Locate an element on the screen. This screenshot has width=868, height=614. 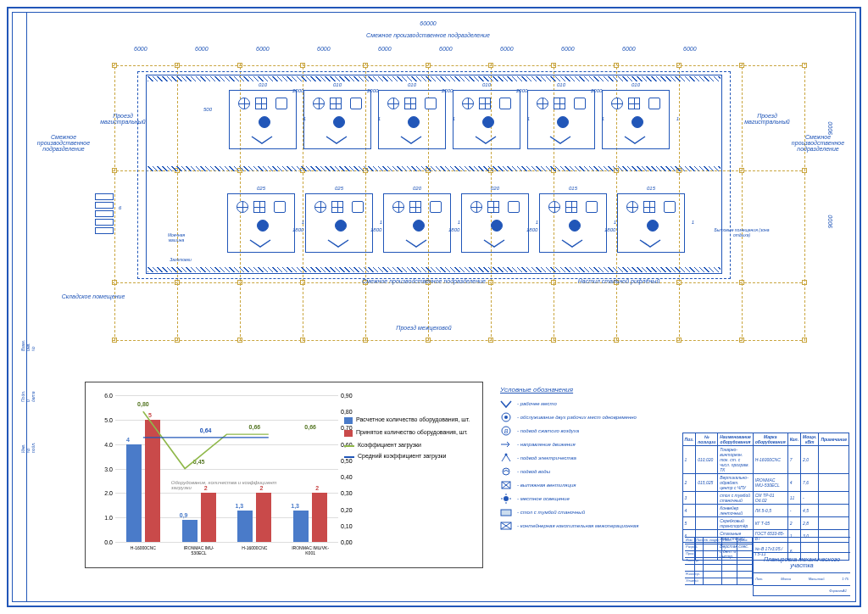
bar-accepted is located at coordinates (320, 517).